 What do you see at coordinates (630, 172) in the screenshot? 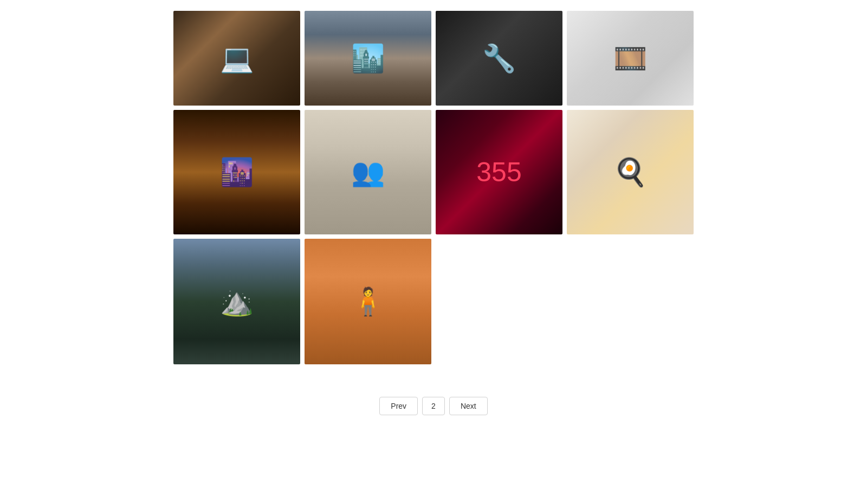
I see `gallery-item-8: 🍳` at bounding box center [630, 172].